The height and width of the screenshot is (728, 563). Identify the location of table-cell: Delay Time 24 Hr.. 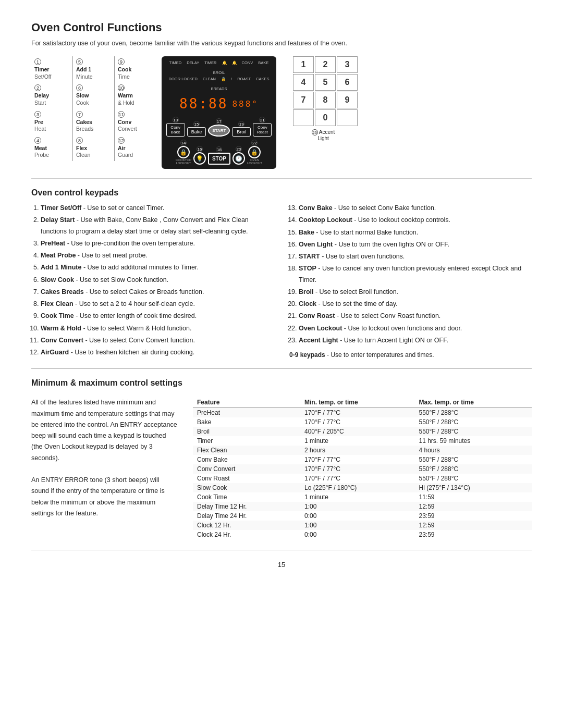
(247, 516).